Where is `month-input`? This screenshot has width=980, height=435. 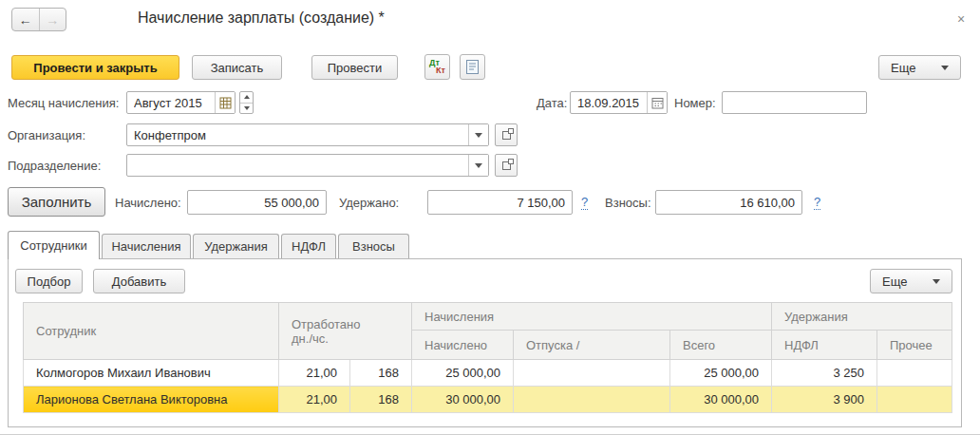 month-input is located at coordinates (171, 103).